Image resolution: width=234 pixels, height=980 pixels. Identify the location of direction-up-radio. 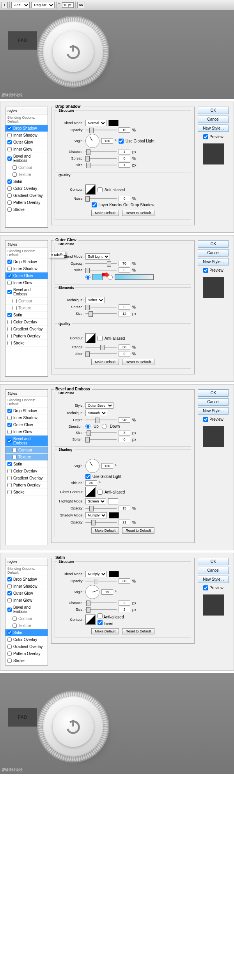
(88, 427).